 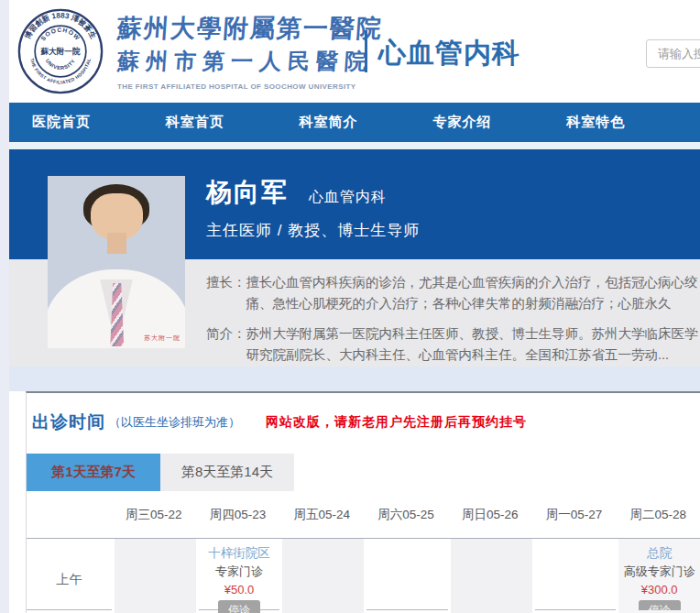 I want to click on doctor-name: 杨向军, so click(x=247, y=192).